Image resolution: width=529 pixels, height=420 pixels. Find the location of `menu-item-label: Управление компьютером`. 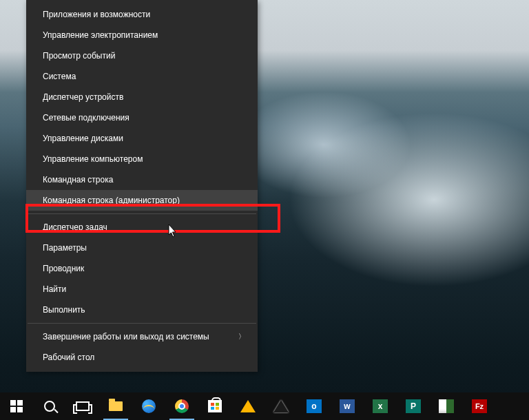

menu-item-label: Управление компьютером is located at coordinates (92, 159).